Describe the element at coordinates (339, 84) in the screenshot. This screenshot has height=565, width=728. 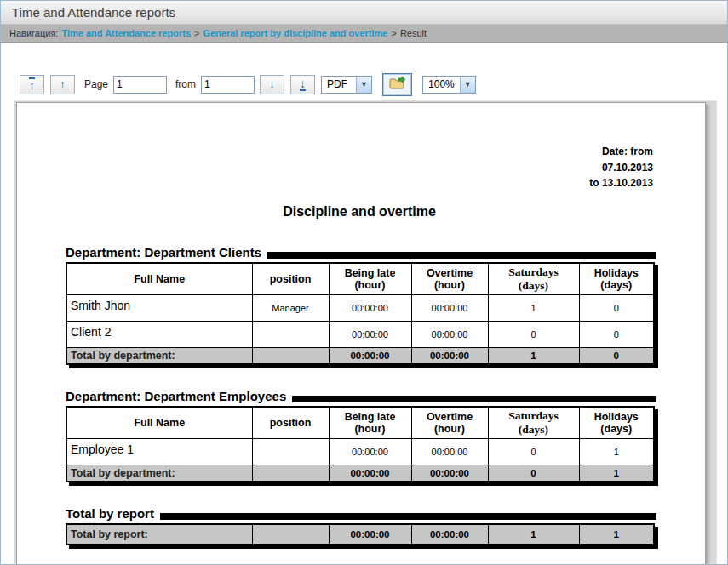
I see `export-format-value: PDF` at that location.